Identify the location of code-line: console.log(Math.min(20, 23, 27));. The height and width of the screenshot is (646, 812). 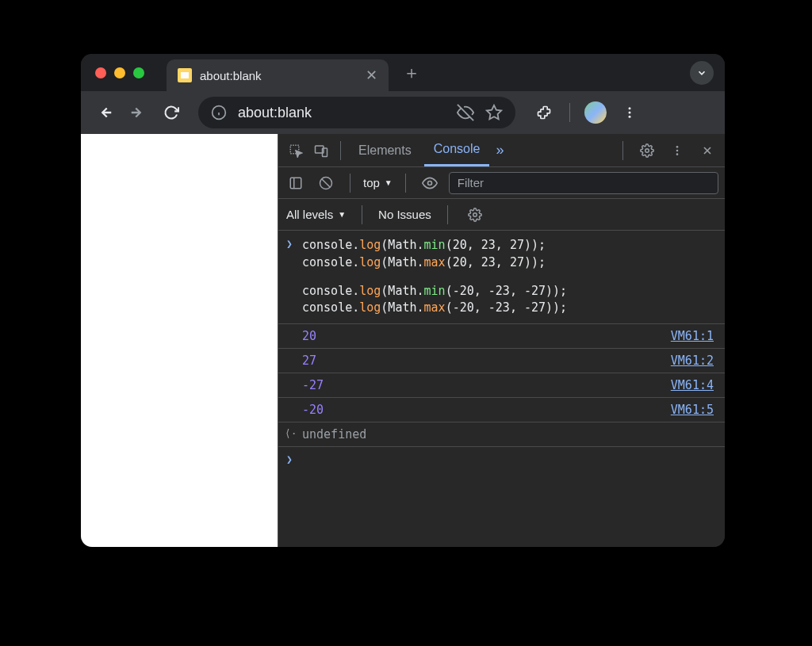
(509, 246).